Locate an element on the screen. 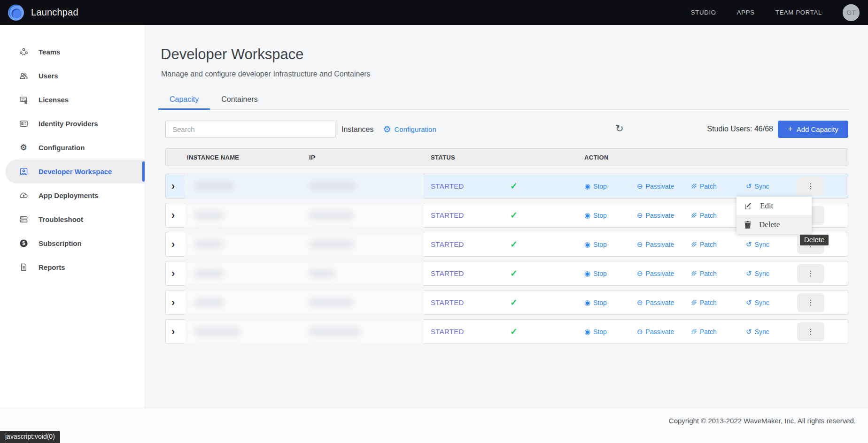 This screenshot has width=868, height=443. sync-icon: ↺ is located at coordinates (749, 244).